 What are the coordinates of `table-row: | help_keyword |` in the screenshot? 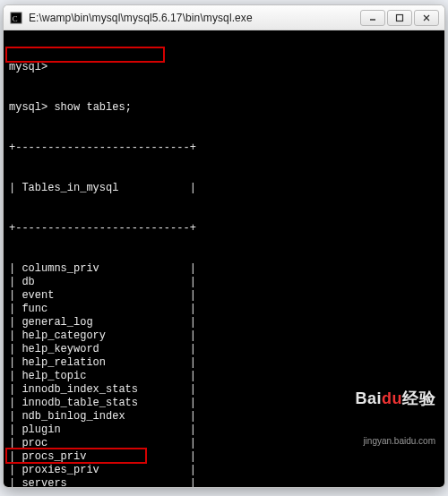 It's located at (224, 349).